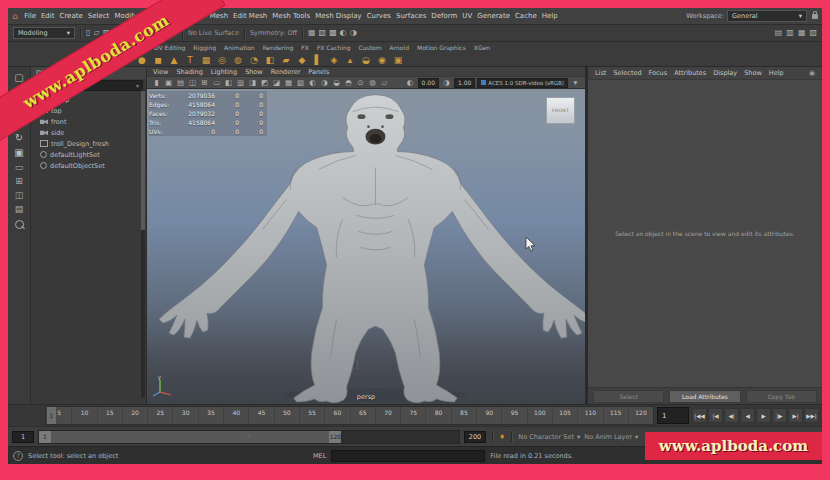 This screenshot has height=480, width=830. Describe the element at coordinates (264, 82) in the screenshot. I see `viewport-tool-icon: ◩` at that location.